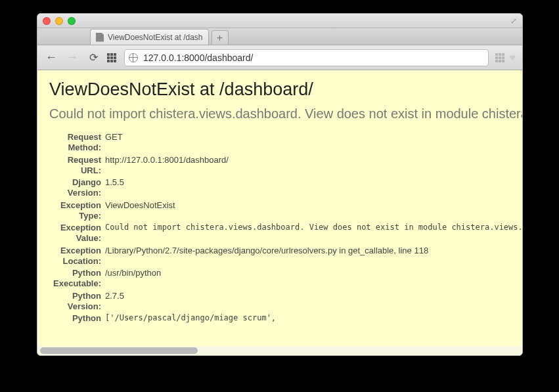  What do you see at coordinates (220, 37) in the screenshot?
I see `new-tab-button: +` at bounding box center [220, 37].